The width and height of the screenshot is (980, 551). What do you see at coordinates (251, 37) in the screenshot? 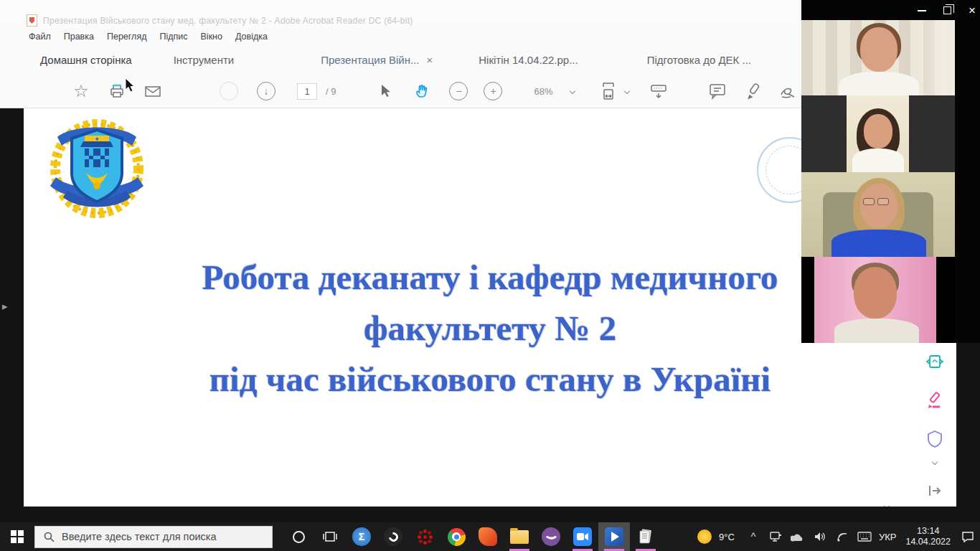
I see `menu-help: Довідка` at bounding box center [251, 37].